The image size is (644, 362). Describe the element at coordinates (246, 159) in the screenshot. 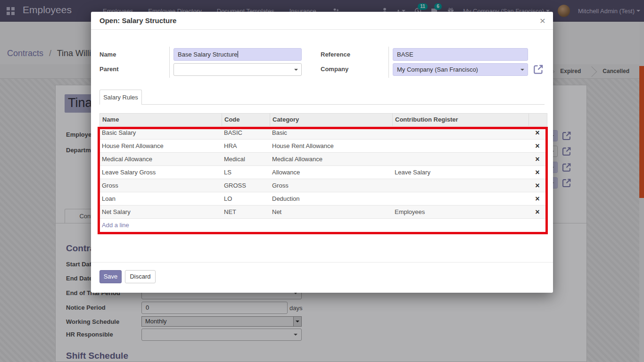

I see `cell-code: Medical` at that location.